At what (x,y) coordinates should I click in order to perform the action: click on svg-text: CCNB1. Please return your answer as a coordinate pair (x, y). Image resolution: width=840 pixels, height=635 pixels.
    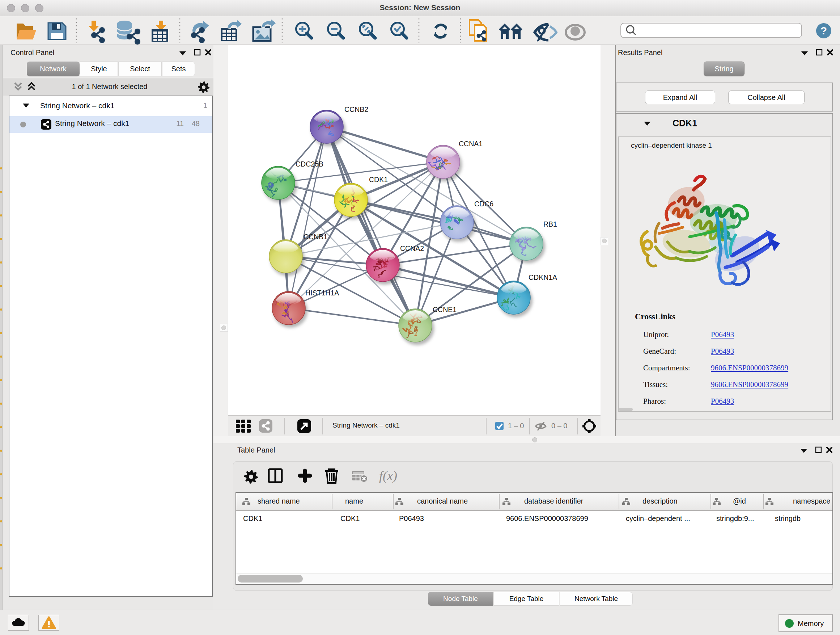
    Looking at the image, I should click on (315, 237).